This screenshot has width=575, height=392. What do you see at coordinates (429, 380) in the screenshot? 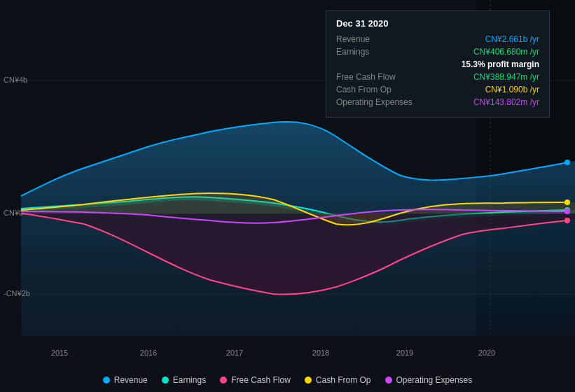
I see `legend-opex: Operating Expenses` at bounding box center [429, 380].